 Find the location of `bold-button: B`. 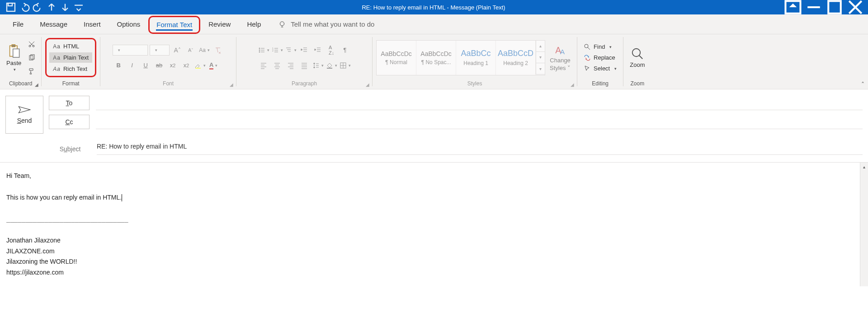

bold-button: B is located at coordinates (118, 65).